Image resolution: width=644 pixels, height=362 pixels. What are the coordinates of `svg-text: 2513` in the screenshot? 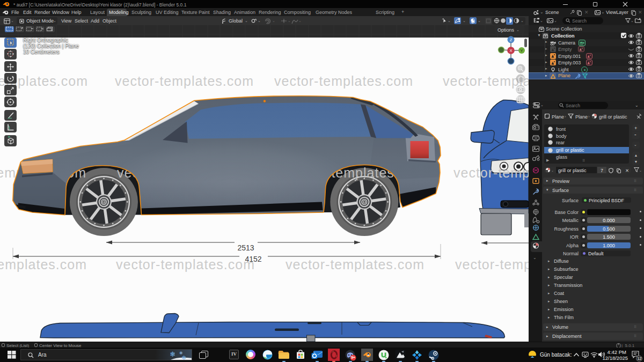 It's located at (246, 248).